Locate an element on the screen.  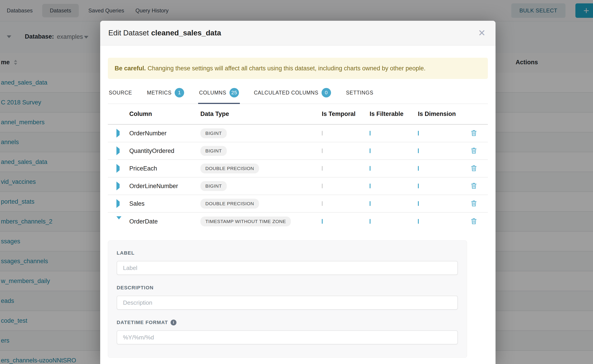
warning-text: Changing these settings will affect all … is located at coordinates (287, 68).